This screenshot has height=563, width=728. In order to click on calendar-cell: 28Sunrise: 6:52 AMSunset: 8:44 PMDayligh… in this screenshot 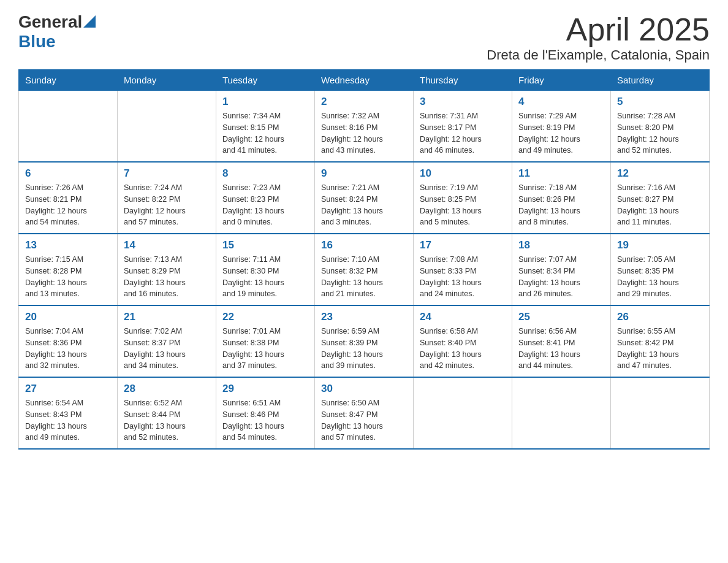, I will do `click(167, 413)`.